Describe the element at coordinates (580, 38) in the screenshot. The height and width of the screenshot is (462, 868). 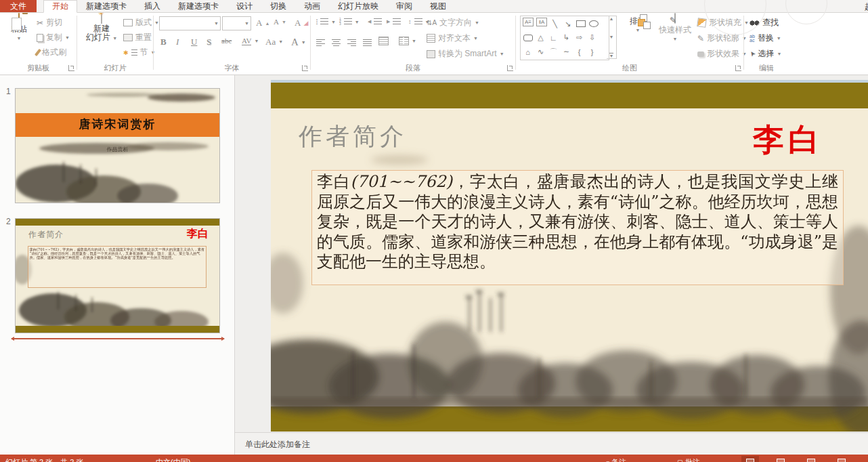
I see `shape-right-arrow-icon: ⇨` at that location.